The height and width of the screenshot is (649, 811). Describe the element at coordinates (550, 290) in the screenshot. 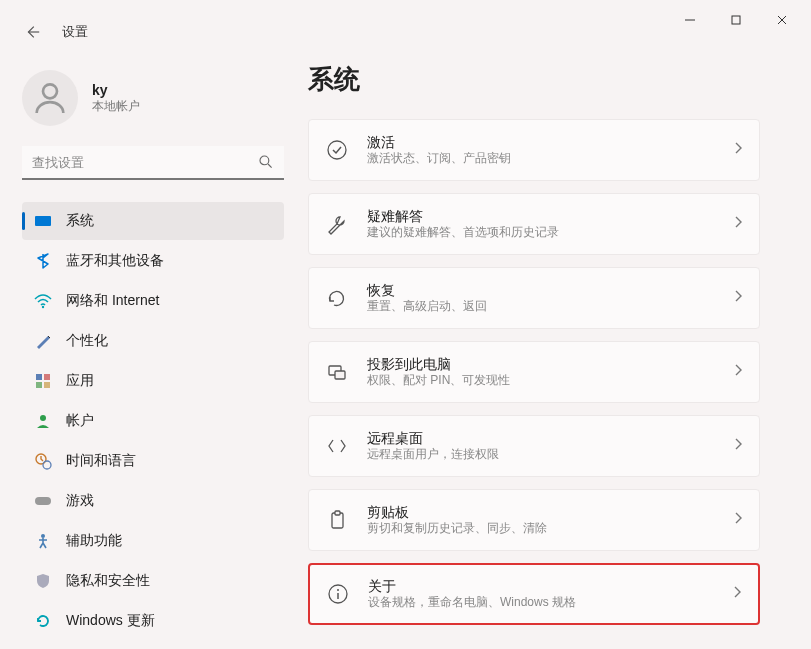

I see `card-title: 恢复` at that location.